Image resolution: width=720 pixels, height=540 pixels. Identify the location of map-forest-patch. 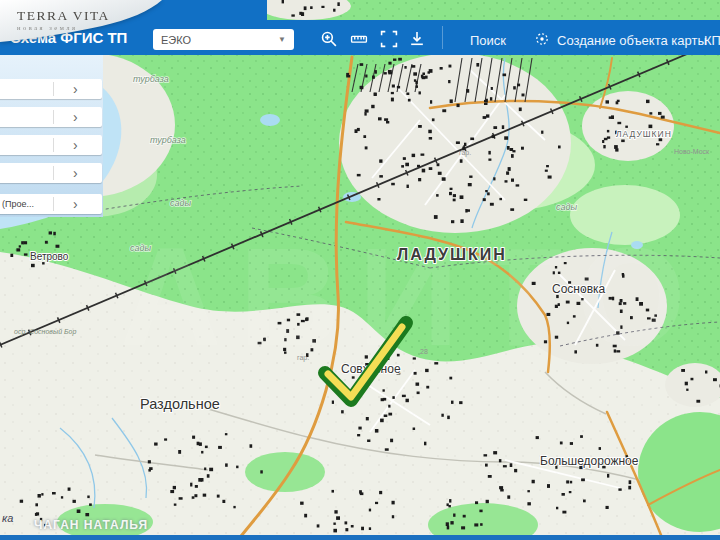
(285, 472).